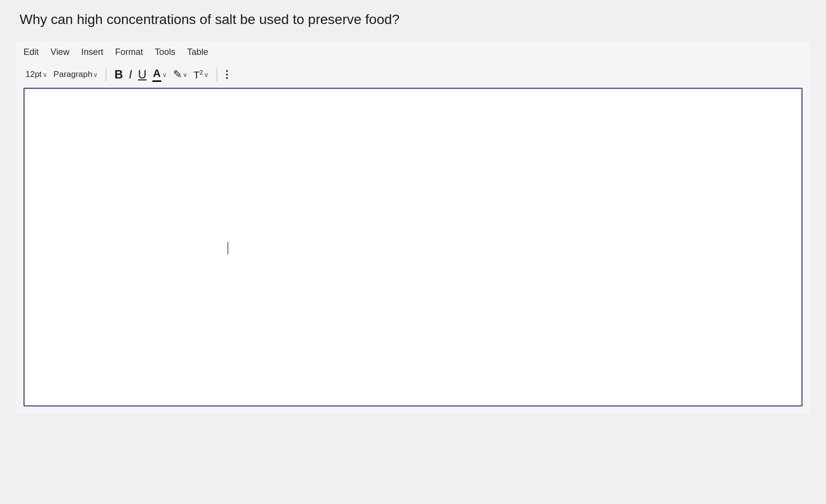 Image resolution: width=826 pixels, height=504 pixels. Describe the element at coordinates (45, 75) in the screenshot. I see `font-size-chevron-icon: ∨` at that location.